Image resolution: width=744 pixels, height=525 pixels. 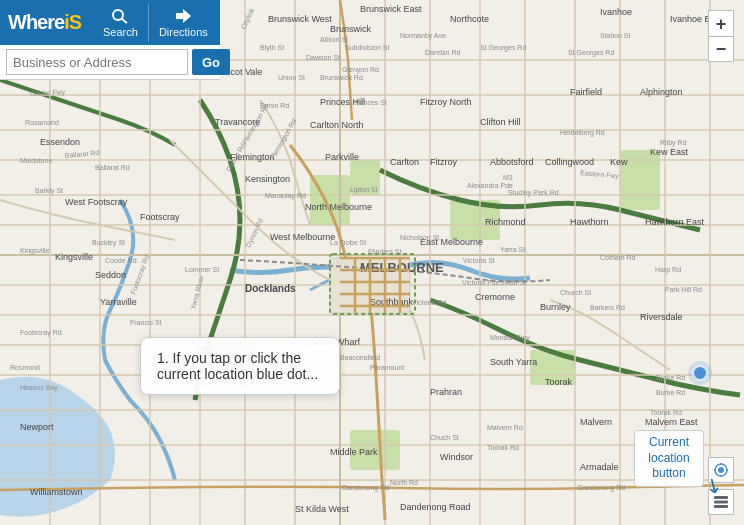 I want to click on svg-text: Victoria Rd, so click(x=429, y=302).